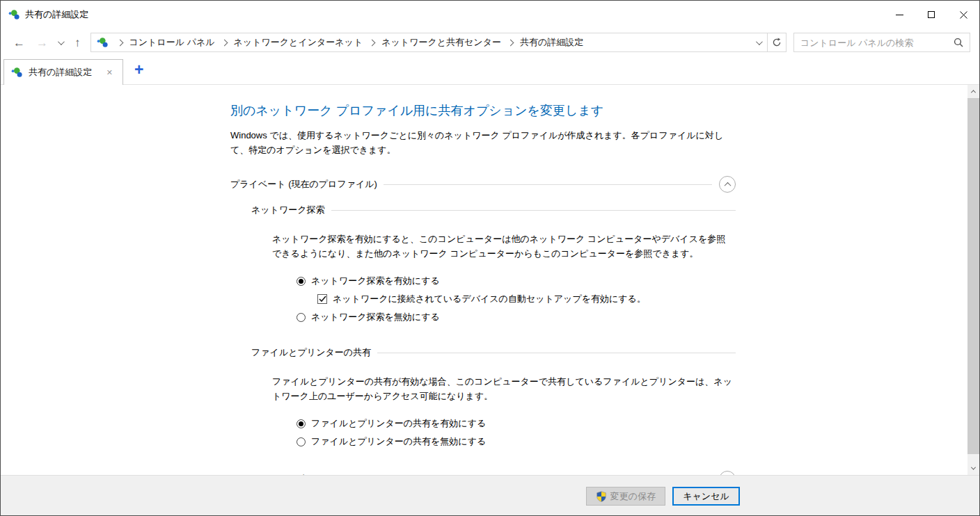  Describe the element at coordinates (633, 497) in the screenshot. I see `save-label: 変更の保存` at that location.